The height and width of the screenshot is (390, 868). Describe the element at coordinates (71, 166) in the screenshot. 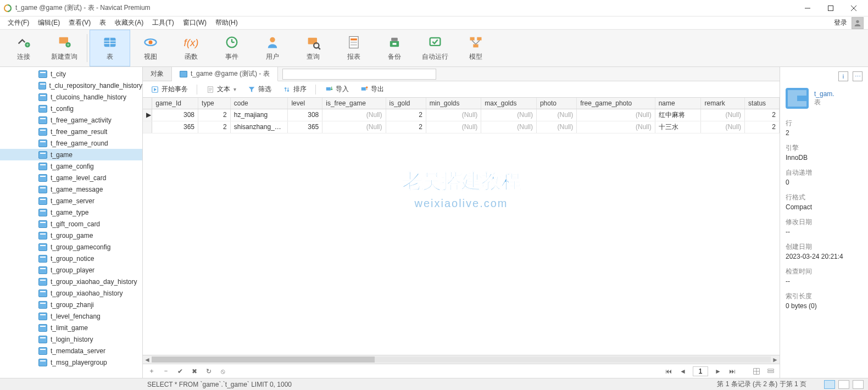

I see `tree-item: t_game_config` at that location.